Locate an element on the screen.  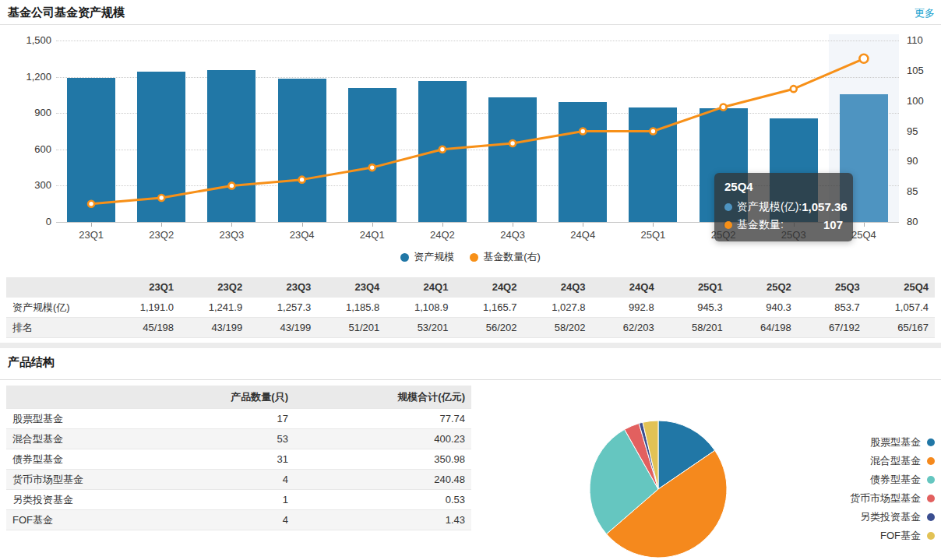
page-title: 基金公司基金资产规模 is located at coordinates (66, 12).